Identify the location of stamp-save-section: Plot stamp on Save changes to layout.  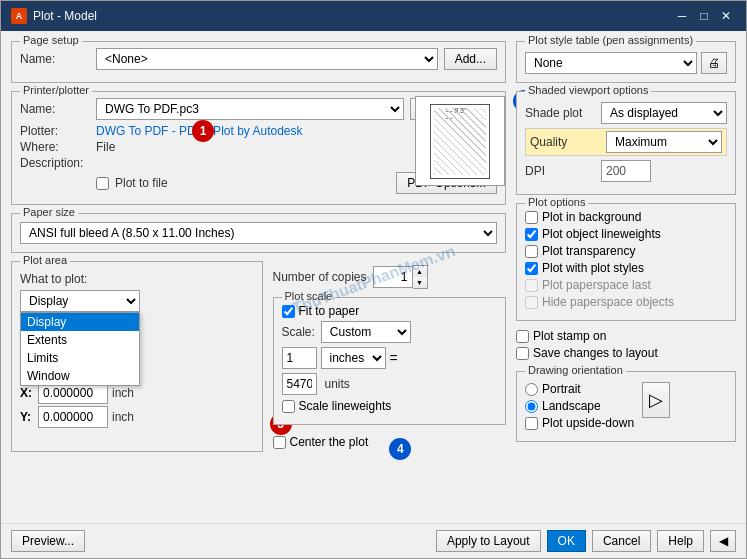
(626, 346).